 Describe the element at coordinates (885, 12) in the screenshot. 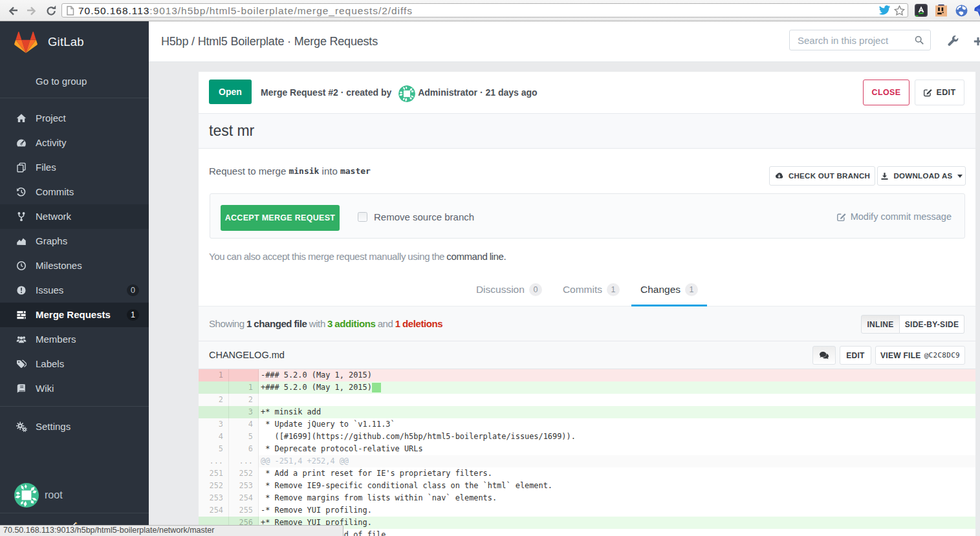

I see `twitter-icon` at that location.